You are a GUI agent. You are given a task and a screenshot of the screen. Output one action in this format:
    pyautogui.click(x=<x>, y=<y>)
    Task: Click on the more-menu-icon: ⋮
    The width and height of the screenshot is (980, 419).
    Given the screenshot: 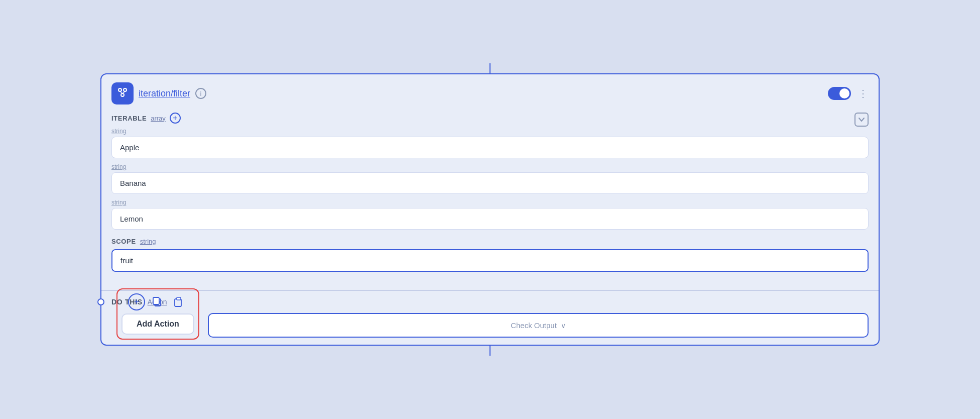 What is the action you would take?
    pyautogui.click(x=864, y=93)
    